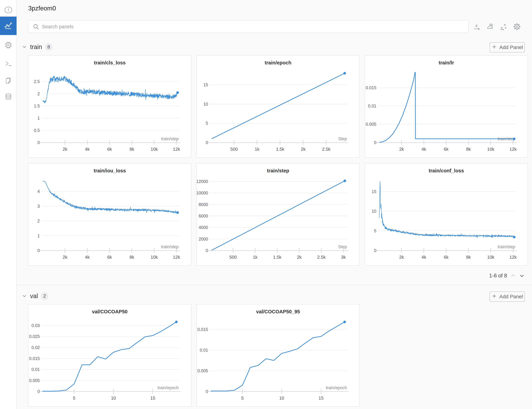 Image resolution: width=532 pixels, height=409 pixels. Describe the element at coordinates (203, 371) in the screenshot. I see `svg-text: 0.005` at that location.